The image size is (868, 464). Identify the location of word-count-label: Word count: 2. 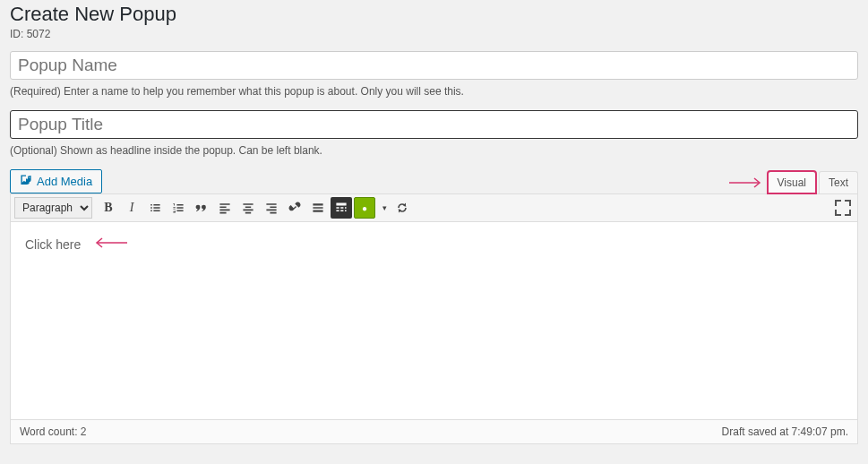
(53, 432).